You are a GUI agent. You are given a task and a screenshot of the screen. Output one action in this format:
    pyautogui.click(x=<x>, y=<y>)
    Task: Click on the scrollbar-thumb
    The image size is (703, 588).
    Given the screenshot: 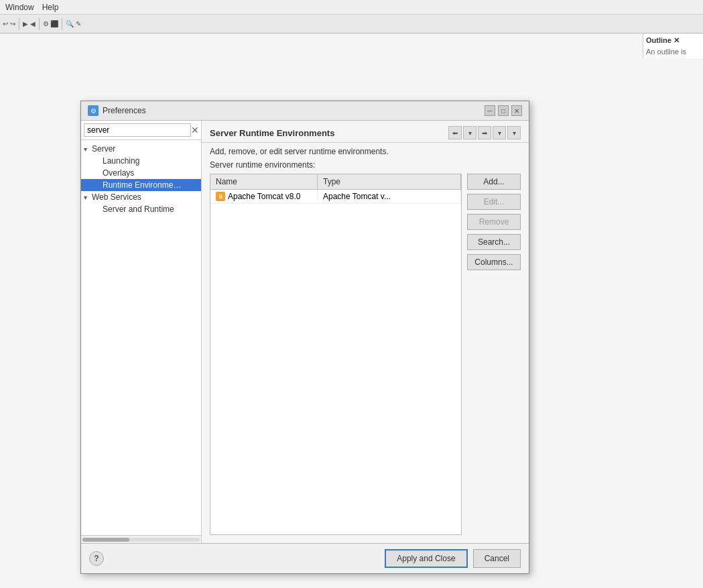 What is the action you would take?
    pyautogui.click(x=106, y=540)
    